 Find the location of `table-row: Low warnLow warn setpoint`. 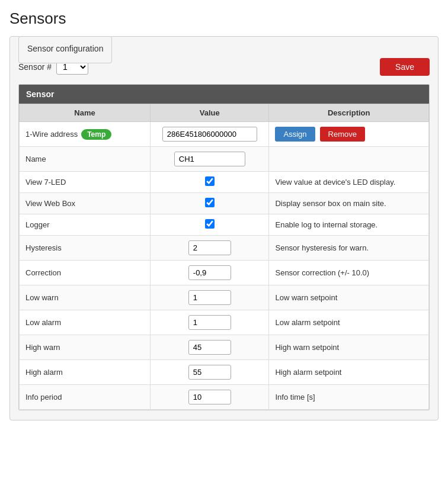

table-row: Low warnLow warn setpoint is located at coordinates (224, 298).